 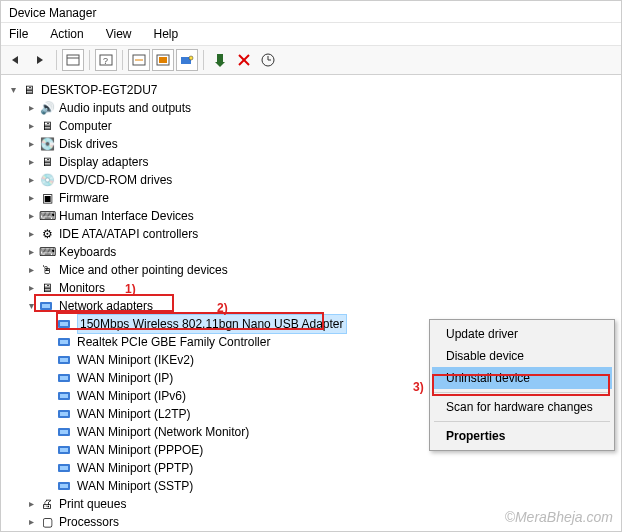 I want to click on menu-action: Action, so click(x=66, y=34).